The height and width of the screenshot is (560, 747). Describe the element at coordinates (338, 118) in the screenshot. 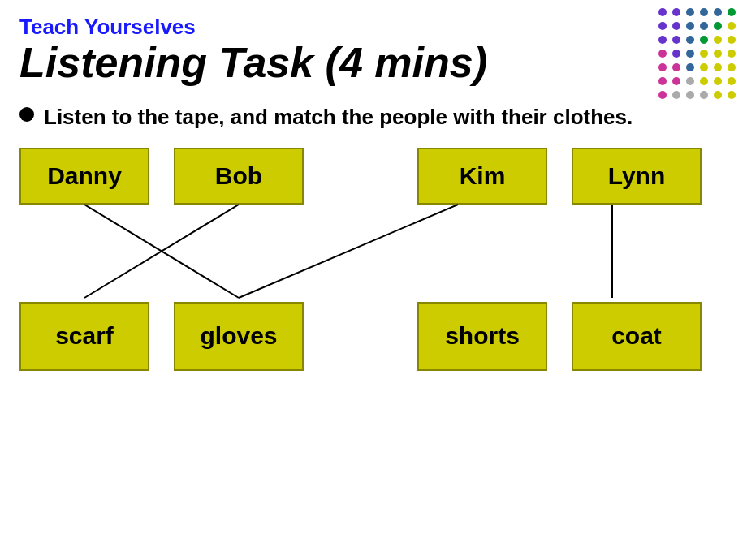

I see `instruction-text: Listen to the tape, and match the people…` at that location.